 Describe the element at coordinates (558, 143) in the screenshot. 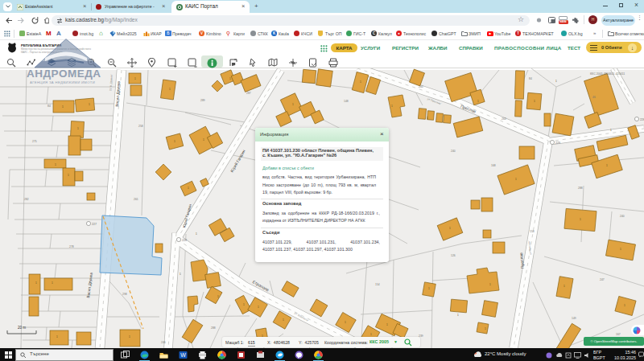

I see `svg-text: 229` at that location.